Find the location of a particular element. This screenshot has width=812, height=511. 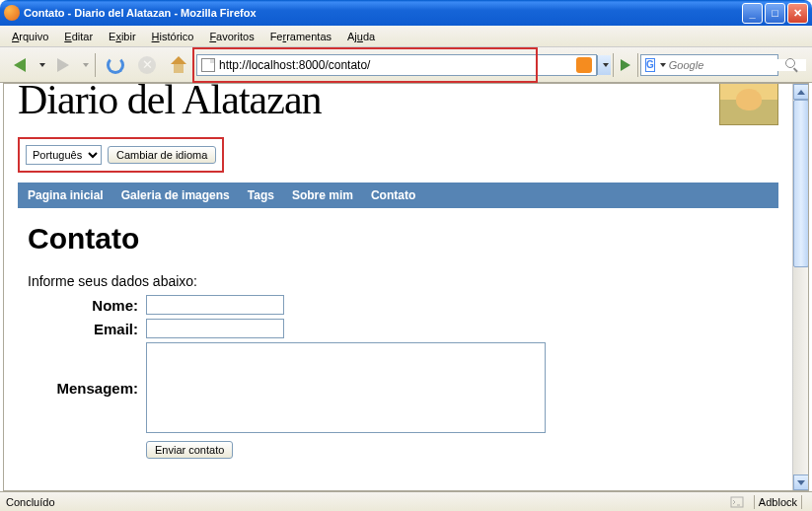

scroll-thumb is located at coordinates (801, 183).